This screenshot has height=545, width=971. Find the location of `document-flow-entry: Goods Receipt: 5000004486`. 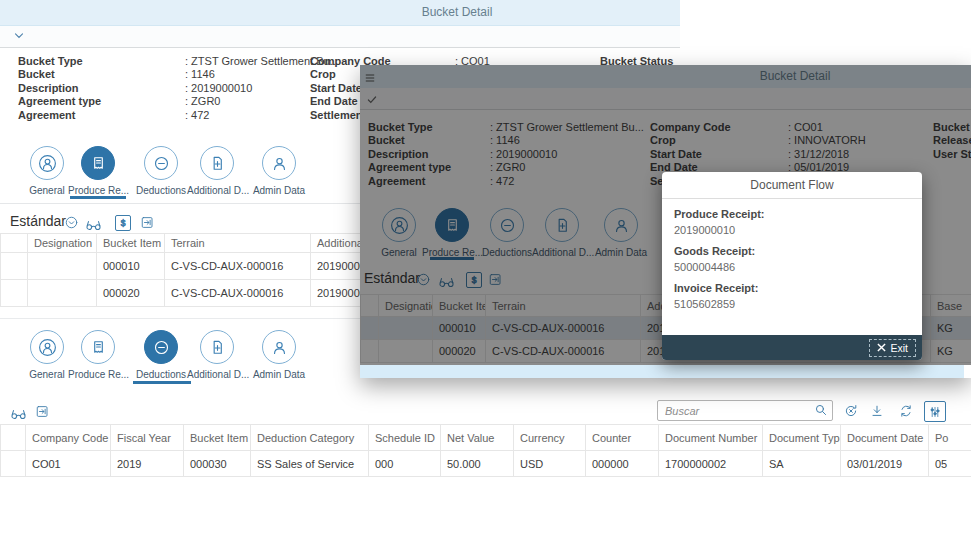

document-flow-entry: Goods Receipt: 5000004486 is located at coordinates (792, 259).